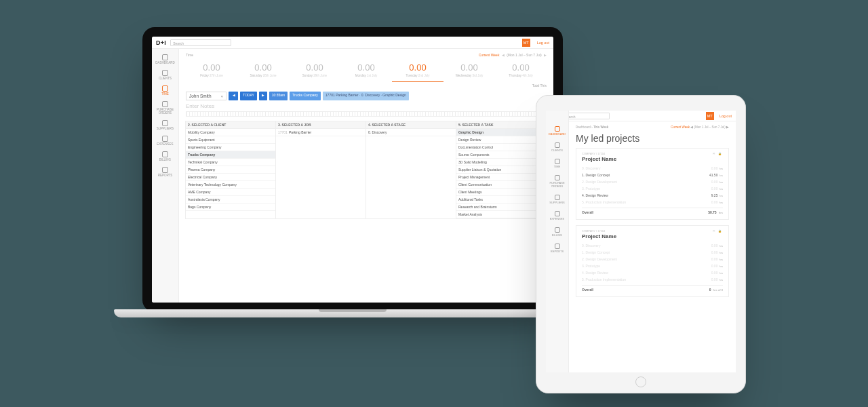  Describe the element at coordinates (248, 96) in the screenshot. I see `today-button: TODAY` at that location.